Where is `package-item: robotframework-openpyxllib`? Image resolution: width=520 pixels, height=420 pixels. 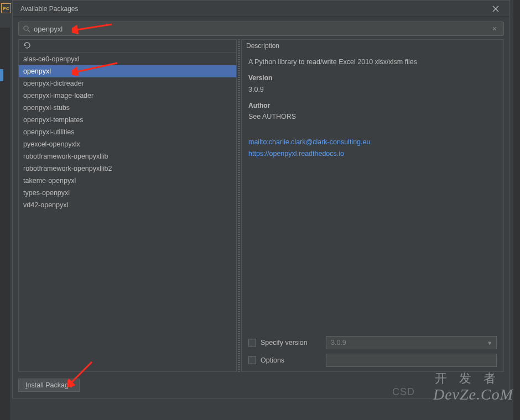 package-item: robotframework-openpyxllib is located at coordinates (127, 156).